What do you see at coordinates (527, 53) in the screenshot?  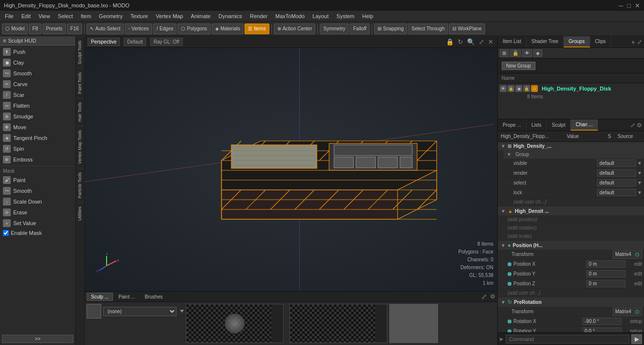 I see `items-visibility-btn: 👁` at bounding box center [527, 53].